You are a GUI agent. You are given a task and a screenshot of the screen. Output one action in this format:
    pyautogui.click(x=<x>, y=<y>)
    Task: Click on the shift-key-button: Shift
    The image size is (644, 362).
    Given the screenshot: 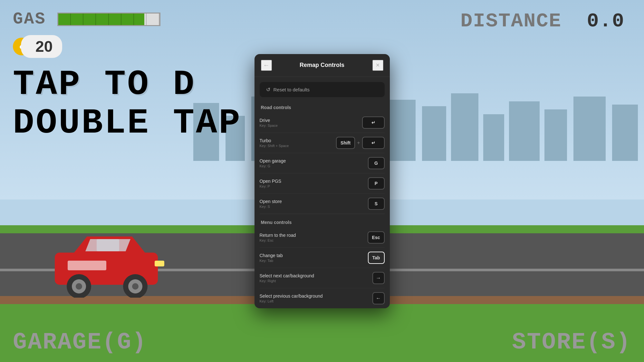 What is the action you would take?
    pyautogui.click(x=345, y=143)
    